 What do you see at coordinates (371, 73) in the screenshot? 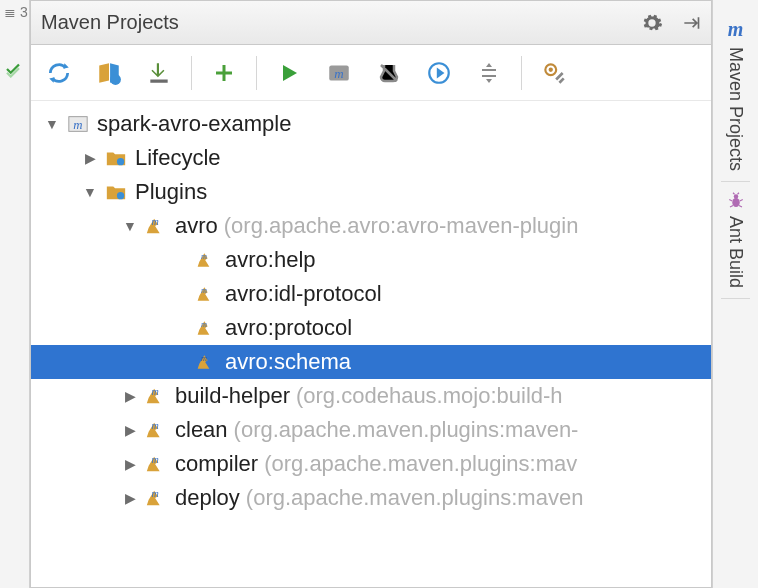
I see `toolbar: m` at bounding box center [371, 73].